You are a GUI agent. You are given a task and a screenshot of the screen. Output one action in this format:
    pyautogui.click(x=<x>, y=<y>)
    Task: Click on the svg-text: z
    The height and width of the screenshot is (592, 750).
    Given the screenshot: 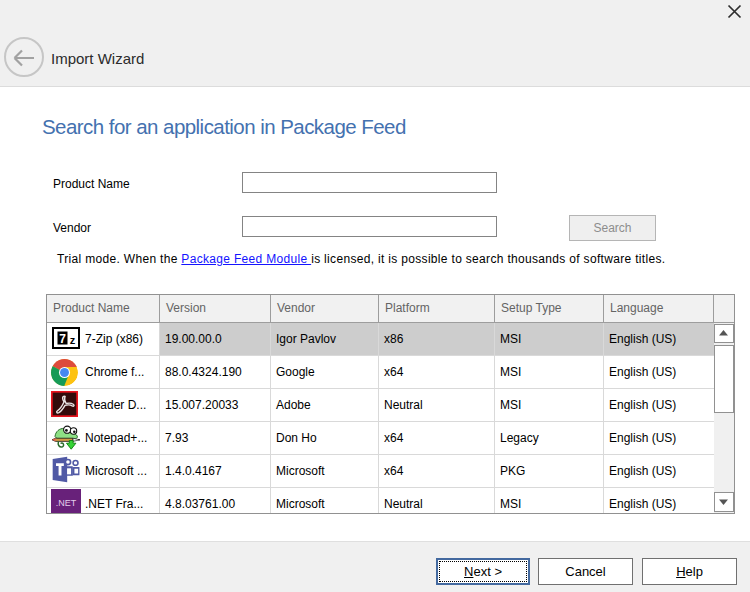 What is the action you would take?
    pyautogui.click(x=73, y=340)
    